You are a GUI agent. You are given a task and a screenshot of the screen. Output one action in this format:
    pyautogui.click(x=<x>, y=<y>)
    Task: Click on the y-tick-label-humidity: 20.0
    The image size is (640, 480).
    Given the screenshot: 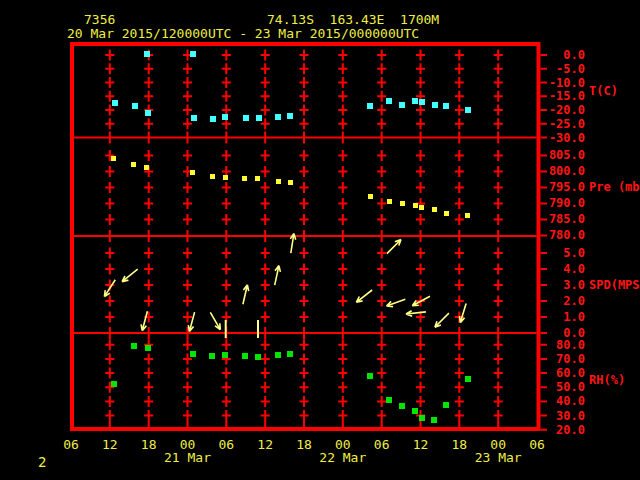 What is the action you would take?
    pyautogui.click(x=559, y=430)
    